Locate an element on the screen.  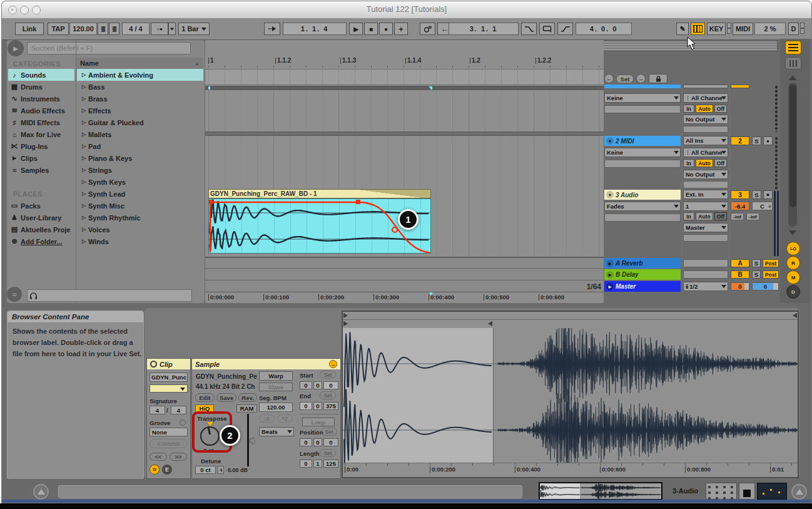
quantization-menu: 1 Bar is located at coordinates (194, 29).